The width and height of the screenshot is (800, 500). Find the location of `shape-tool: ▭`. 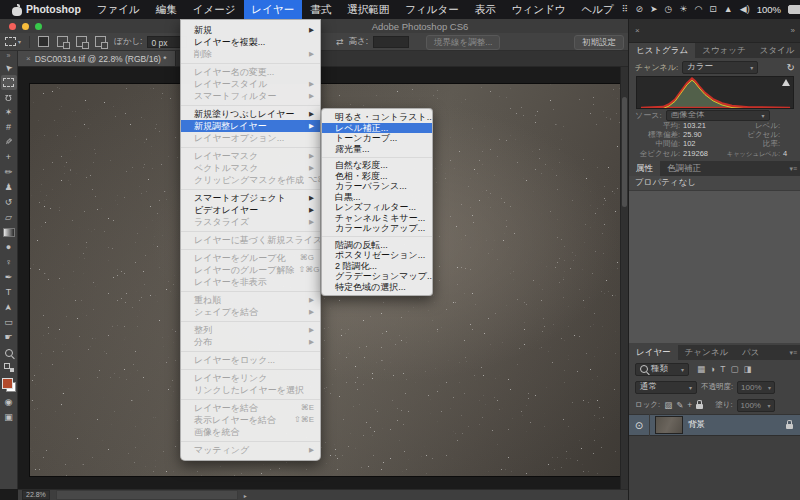

shape-tool: ▭ is located at coordinates (9, 322).